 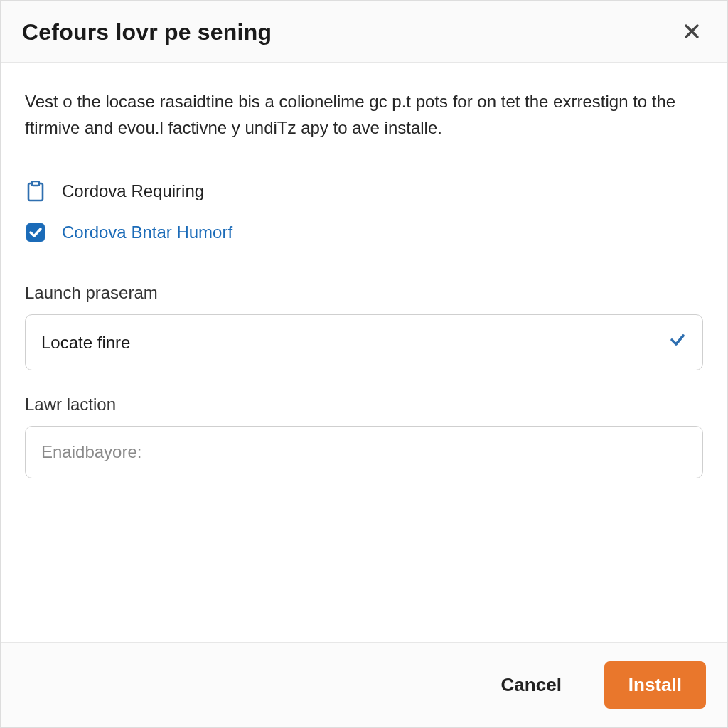 What do you see at coordinates (532, 685) in the screenshot?
I see `cancel-button: Cancel` at bounding box center [532, 685].